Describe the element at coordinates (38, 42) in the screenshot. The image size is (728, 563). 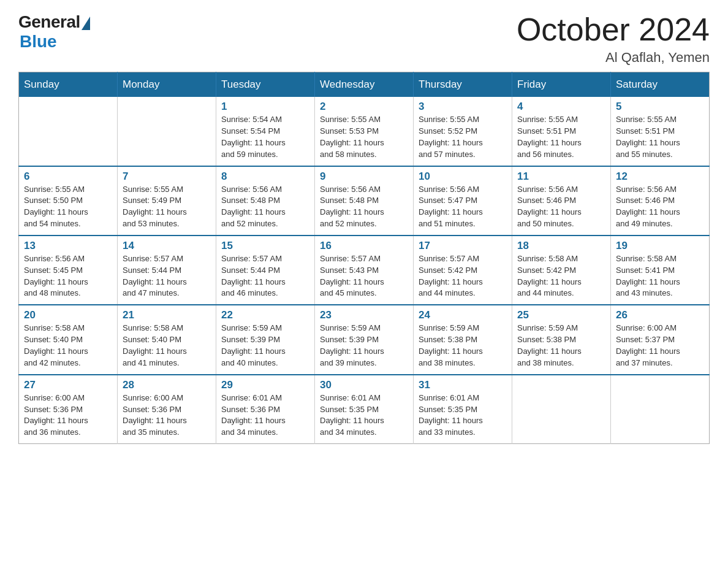
I see `logo-blue-text: Blue` at that location.